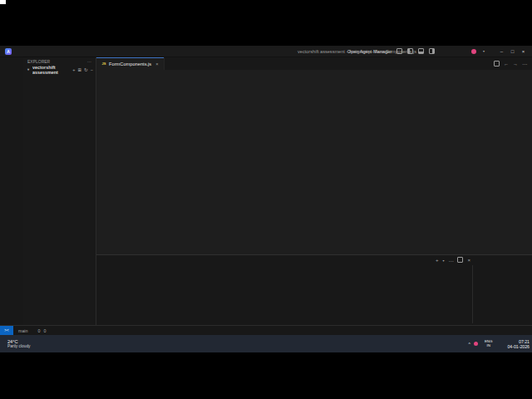 The image size is (532, 399). What do you see at coordinates (314, 289) in the screenshot?
I see `bottom-panel: + ▾ ⋯ ×` at bounding box center [314, 289].